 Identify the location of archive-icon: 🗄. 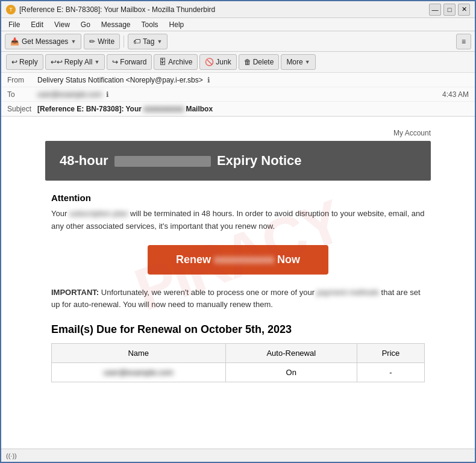
(163, 62).